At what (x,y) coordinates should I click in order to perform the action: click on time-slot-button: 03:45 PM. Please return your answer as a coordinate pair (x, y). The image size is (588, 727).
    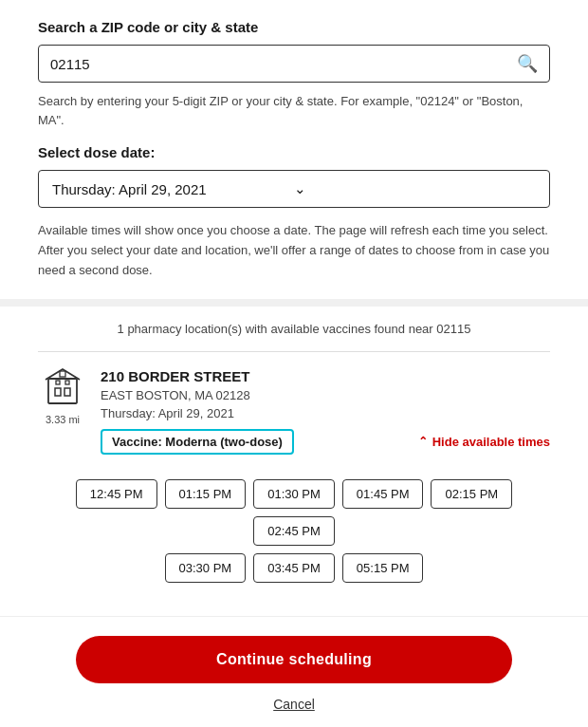
    Looking at the image, I should click on (294, 568).